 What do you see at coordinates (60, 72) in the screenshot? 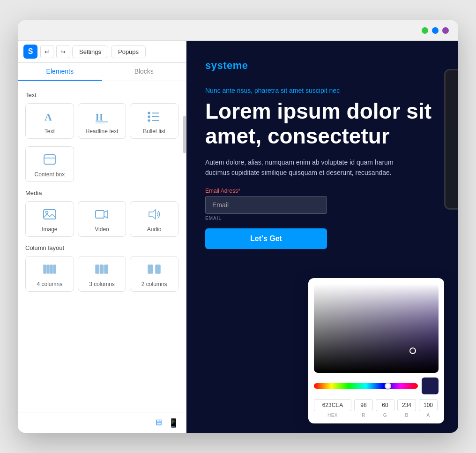
I see `tab-elements: Elements` at bounding box center [60, 72].